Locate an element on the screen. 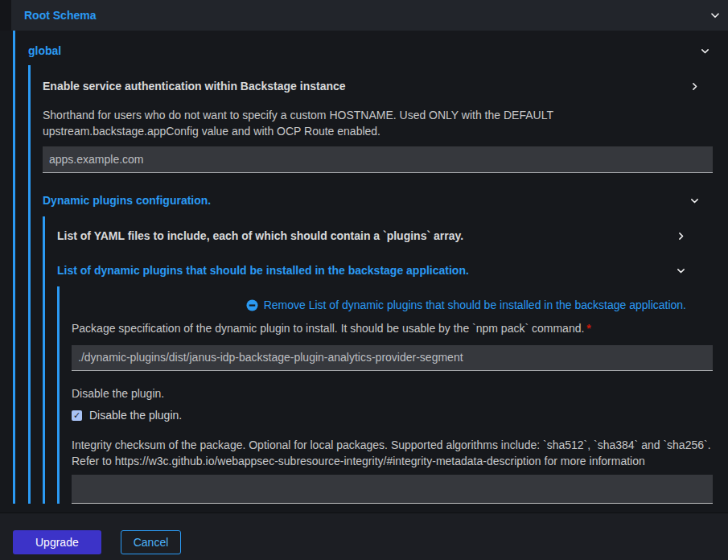 Image resolution: width=728 pixels, height=560 pixels. package-spec-label: Package specification of the dynamic plu… is located at coordinates (328, 328).